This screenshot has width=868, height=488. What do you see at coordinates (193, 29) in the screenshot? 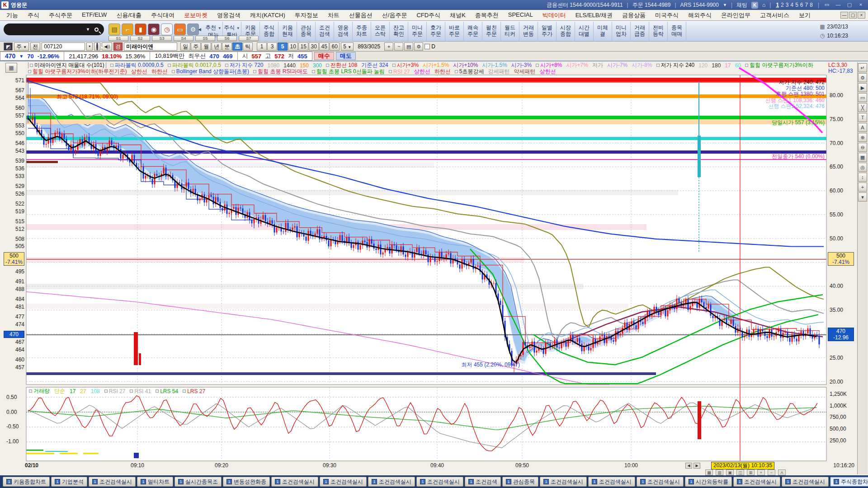
I see `settings-icon: ⚙` at bounding box center [193, 29].